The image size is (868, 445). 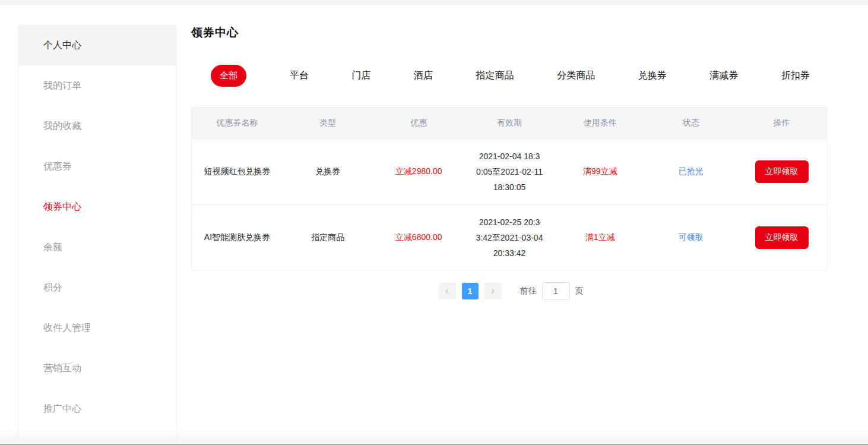 What do you see at coordinates (528, 291) in the screenshot?
I see `goto-page-label: 前往` at bounding box center [528, 291].